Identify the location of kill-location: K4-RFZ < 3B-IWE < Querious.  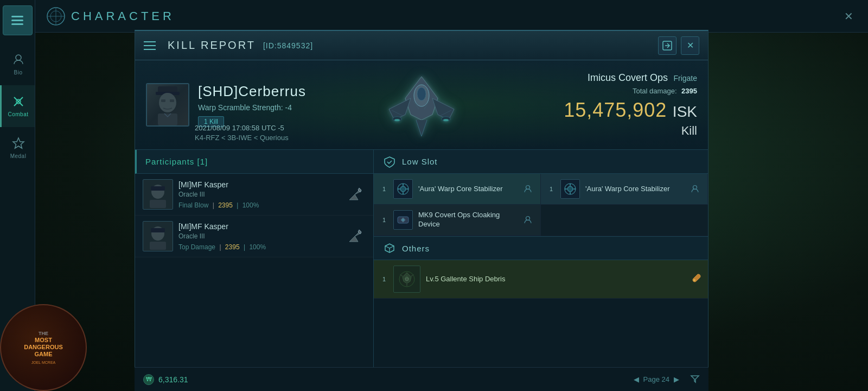
(242, 138).